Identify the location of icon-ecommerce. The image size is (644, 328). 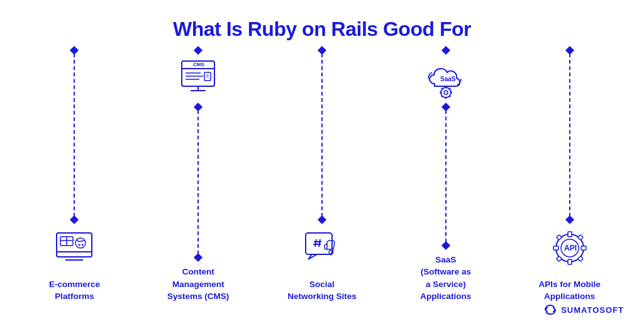
(74, 248).